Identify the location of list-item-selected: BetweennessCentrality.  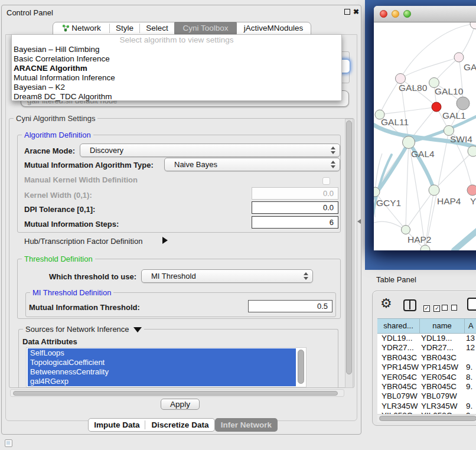
(162, 372).